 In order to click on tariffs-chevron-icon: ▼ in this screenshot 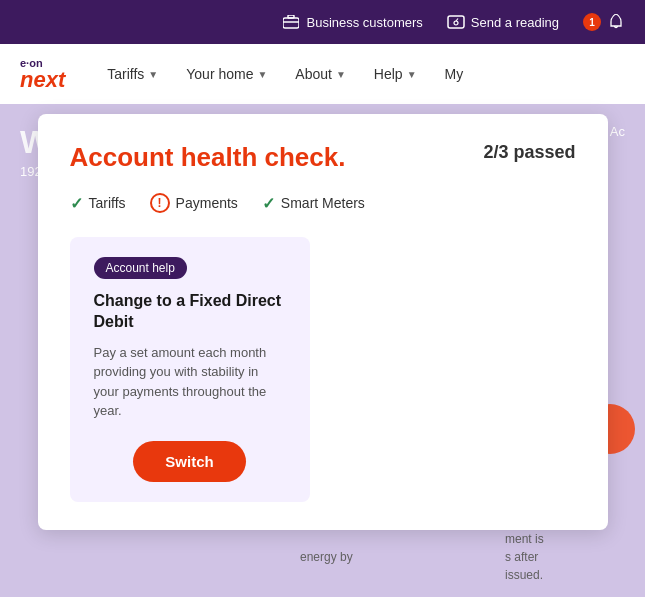, I will do `click(153, 74)`.